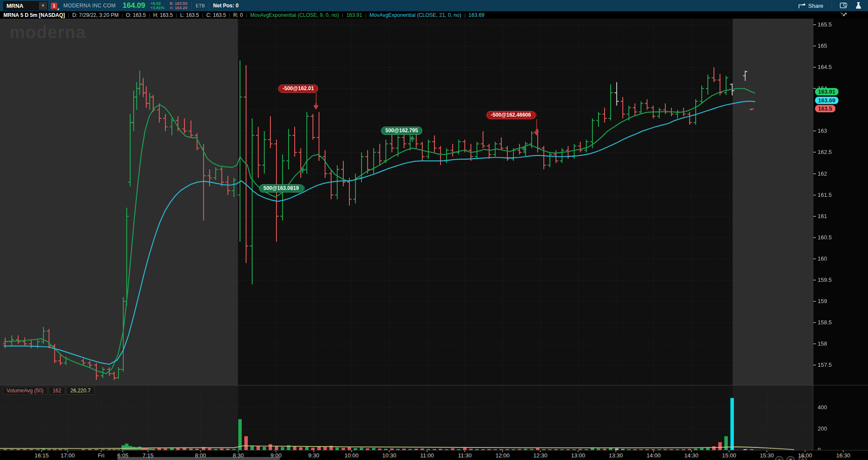  Describe the element at coordinates (822, 408) in the screenshot. I see `volume-axis-label: 400` at that location.